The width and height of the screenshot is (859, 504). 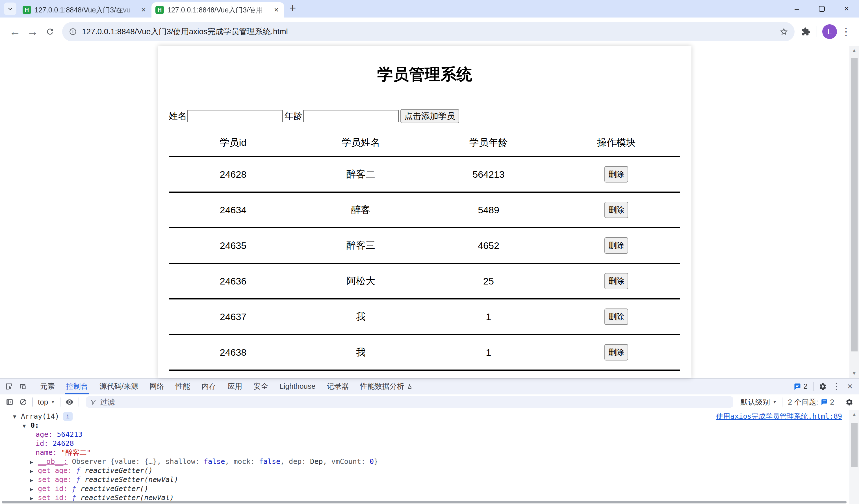 I want to click on devtools-tab-recorder: 记录器, so click(x=338, y=386).